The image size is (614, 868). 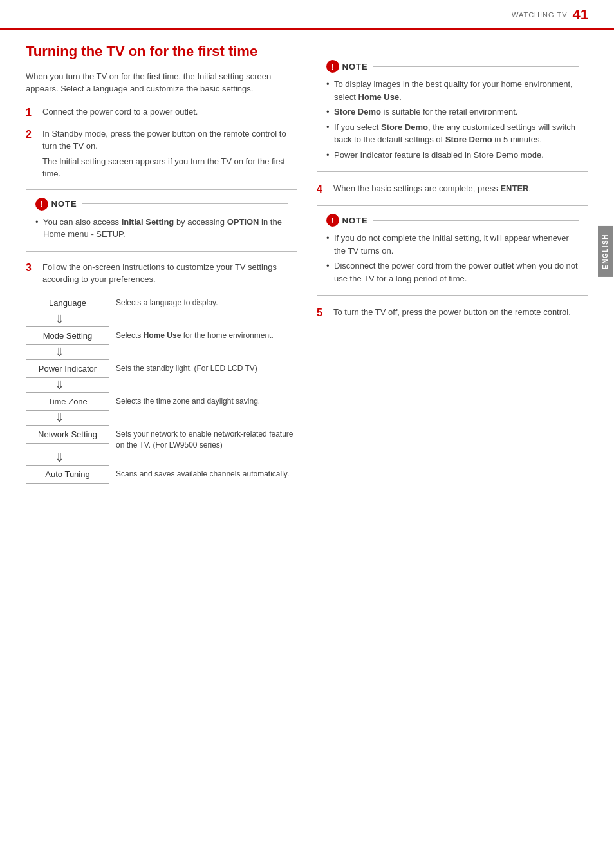 What do you see at coordinates (162, 385) in the screenshot?
I see `arrow-power: ⇓` at bounding box center [162, 385].